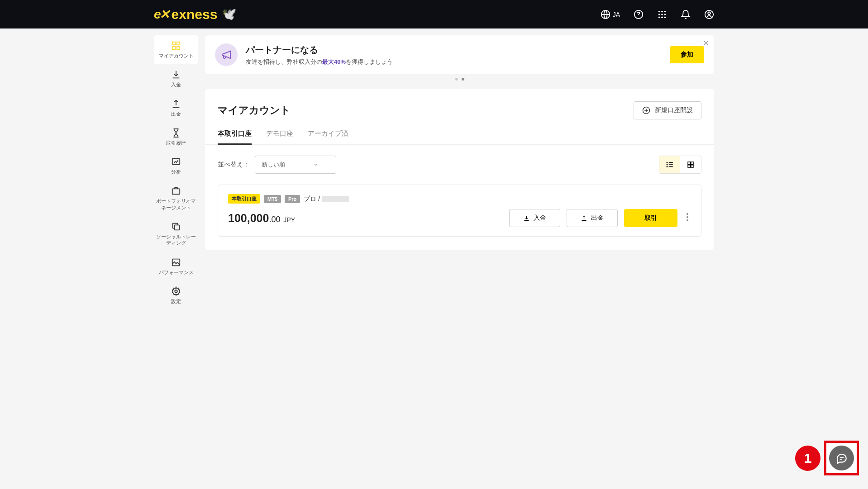 The width and height of the screenshot is (868, 489). I want to click on list-icon, so click(670, 165).